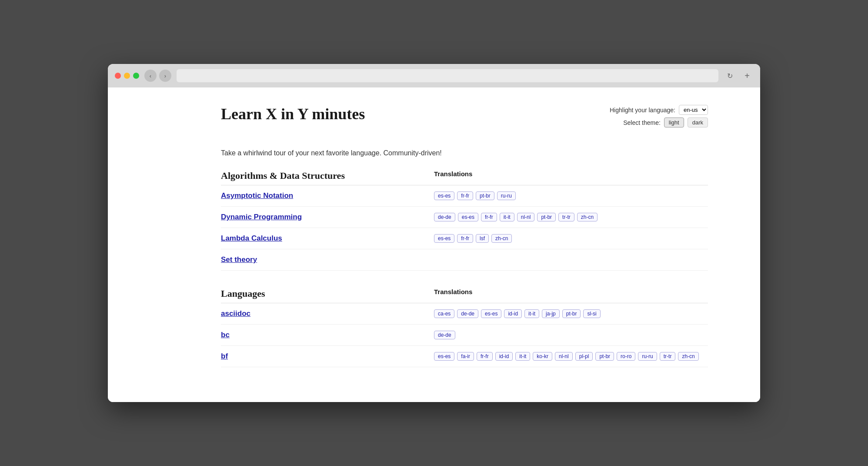  Describe the element at coordinates (434, 76) in the screenshot. I see `browser-chrome: ‹ › ↻ +` at that location.